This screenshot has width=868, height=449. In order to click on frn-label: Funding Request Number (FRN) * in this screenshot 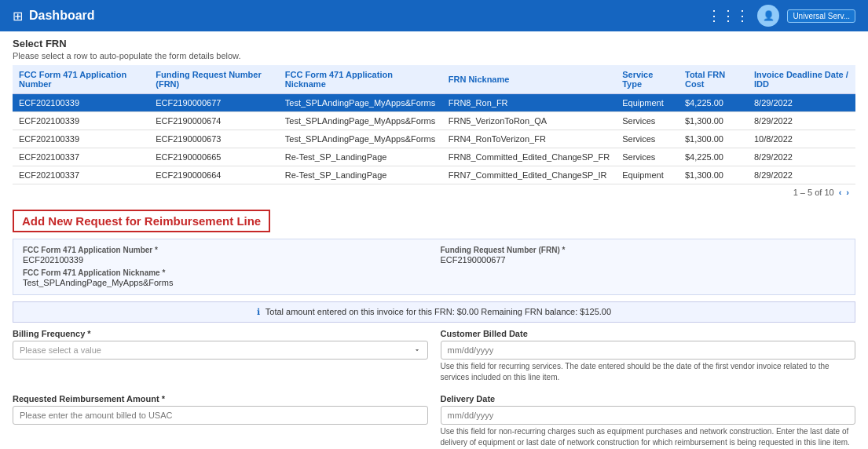, I will do `click(643, 250)`.